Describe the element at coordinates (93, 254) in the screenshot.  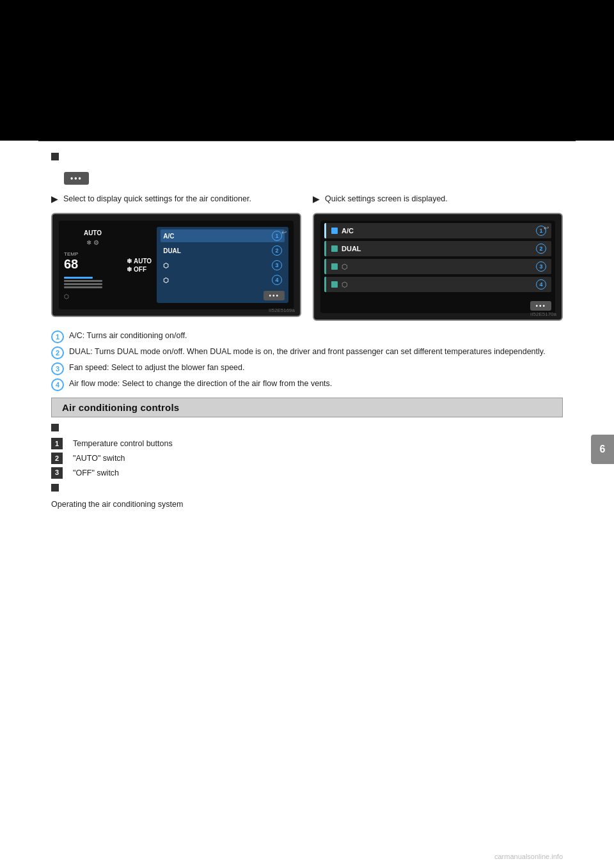
I see `temp-label: TEMP` at that location.